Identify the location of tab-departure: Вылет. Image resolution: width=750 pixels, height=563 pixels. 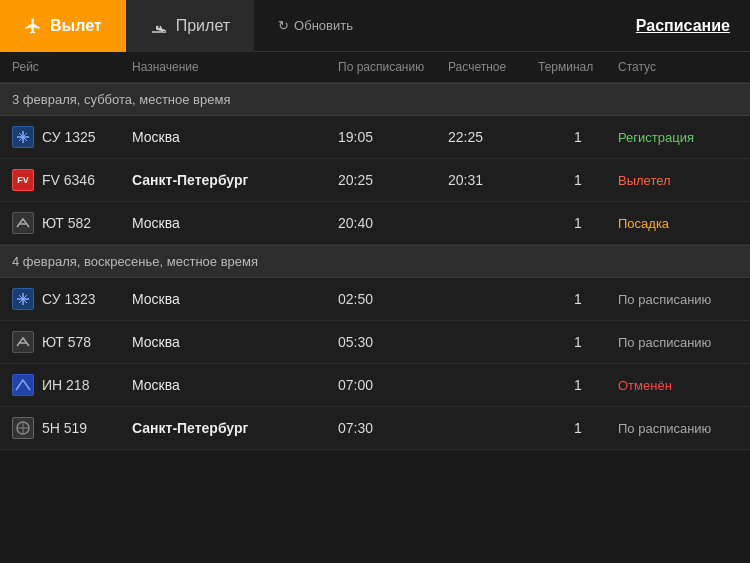
(63, 26).